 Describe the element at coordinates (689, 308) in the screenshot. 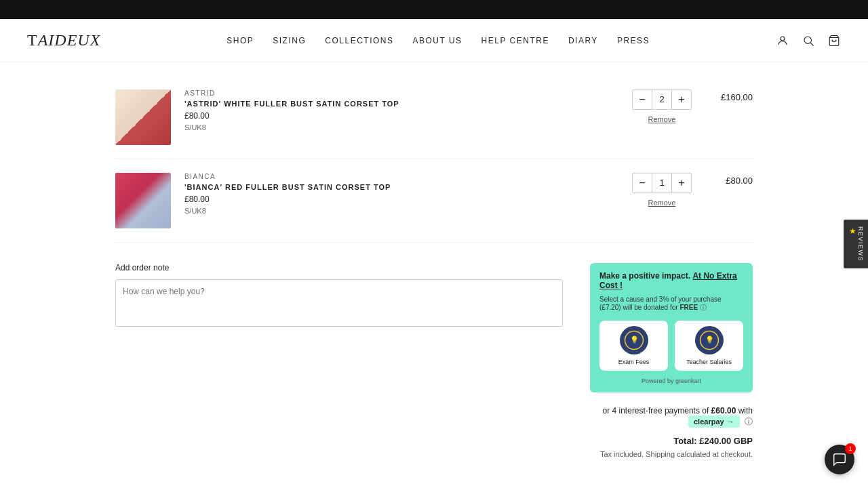

I see `free-link: FREE` at that location.